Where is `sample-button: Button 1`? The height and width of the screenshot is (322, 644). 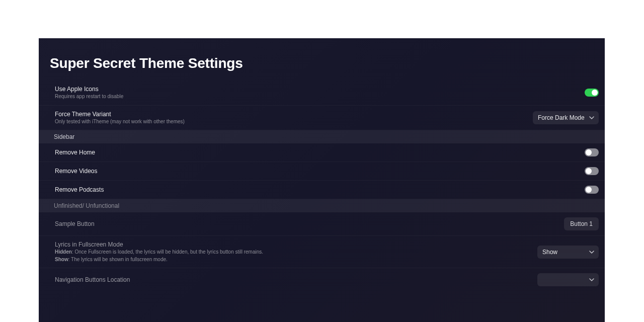
sample-button: Button 1 is located at coordinates (582, 224).